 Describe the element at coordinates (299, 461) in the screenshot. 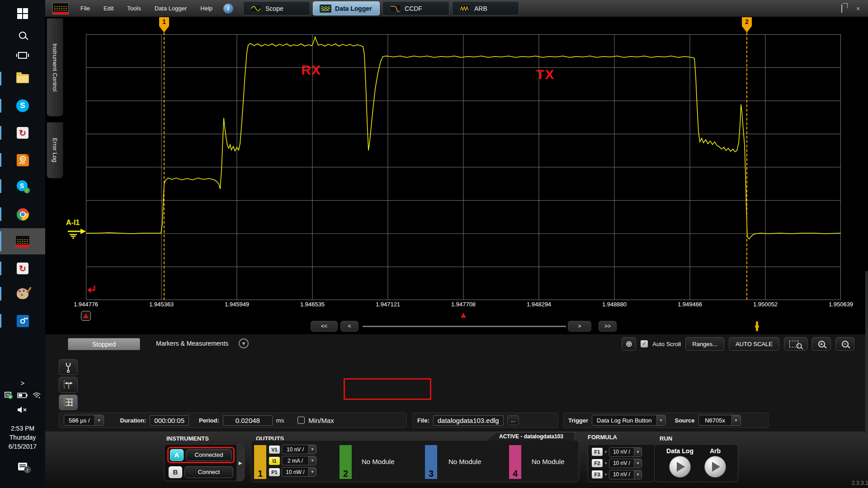

I see `i1-scale-dropdown: 2 mA /▼` at that location.